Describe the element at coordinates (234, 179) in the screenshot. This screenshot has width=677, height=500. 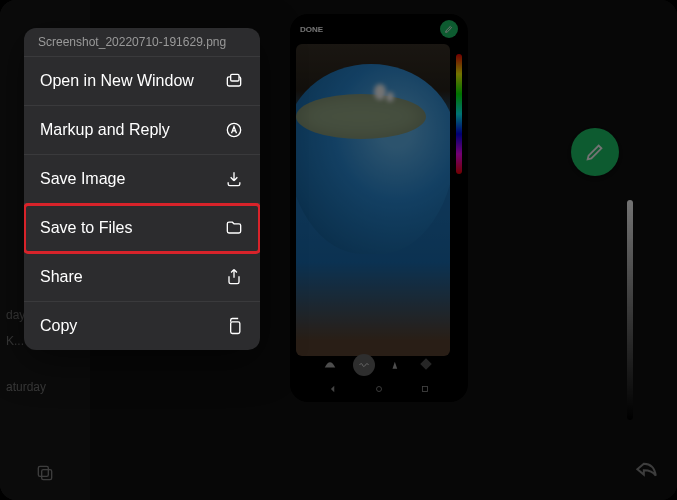
I see `download-icon` at that location.